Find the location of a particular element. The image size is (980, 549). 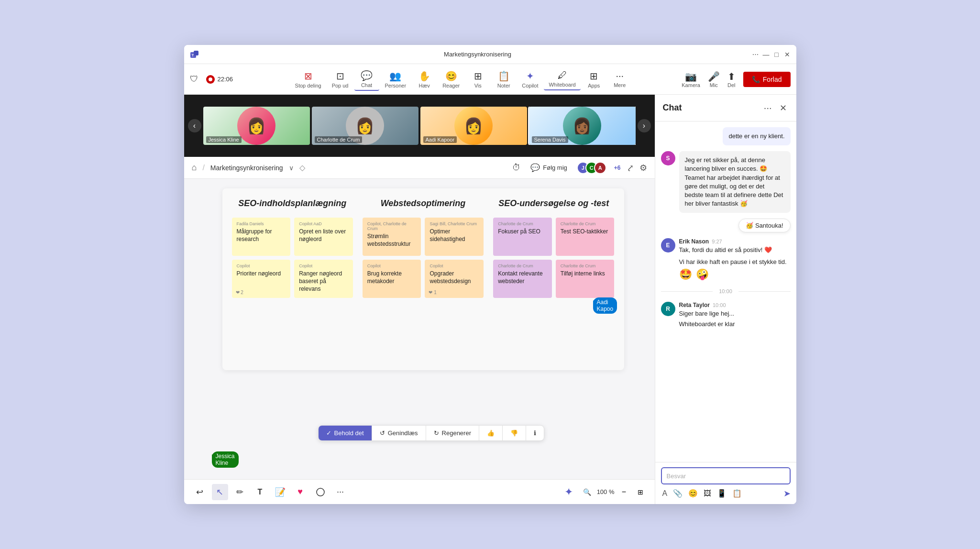

personer-button: 👥 Personer is located at coordinates (396, 79).